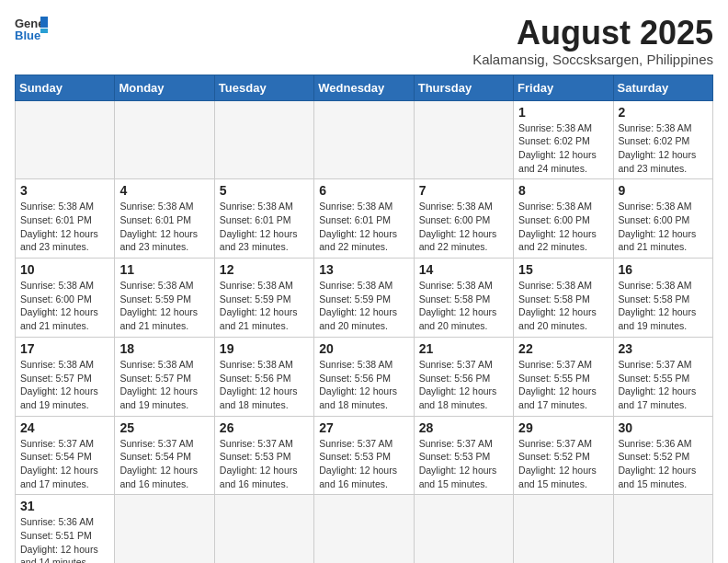  I want to click on weekday-header-thursday: Thursday, so click(463, 87).